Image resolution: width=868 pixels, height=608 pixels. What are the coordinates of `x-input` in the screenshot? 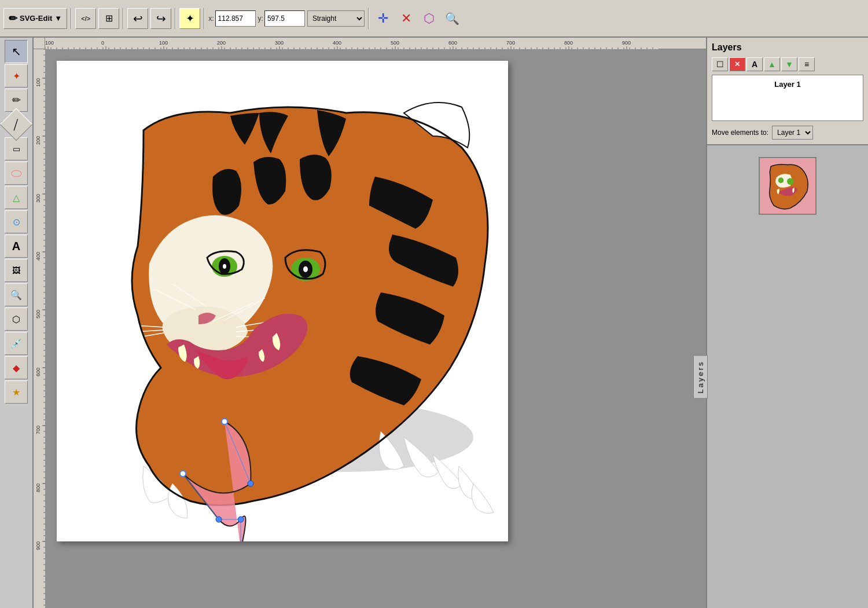 It's located at (236, 19).